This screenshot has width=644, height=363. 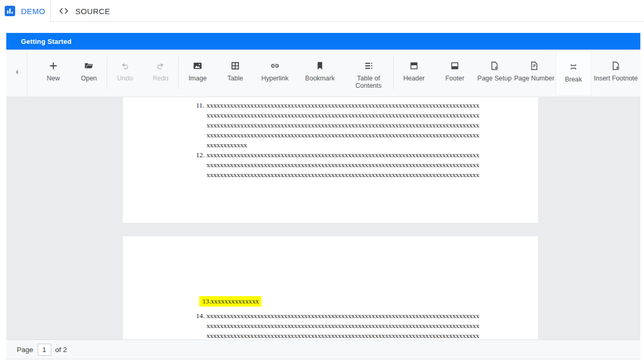 I want to click on page-number-input, so click(x=44, y=350).